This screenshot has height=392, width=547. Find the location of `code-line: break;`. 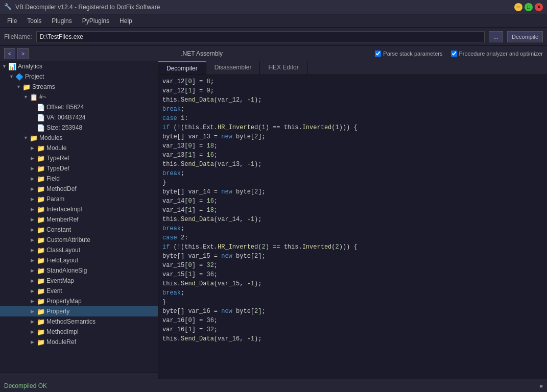

code-line: break; is located at coordinates (352, 109).